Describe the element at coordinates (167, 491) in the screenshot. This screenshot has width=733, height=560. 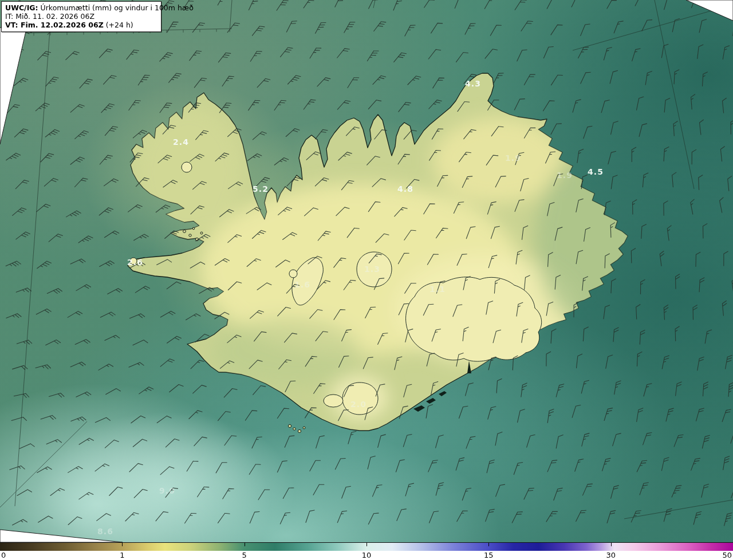
I see `map-value-label: 9.0` at that location.